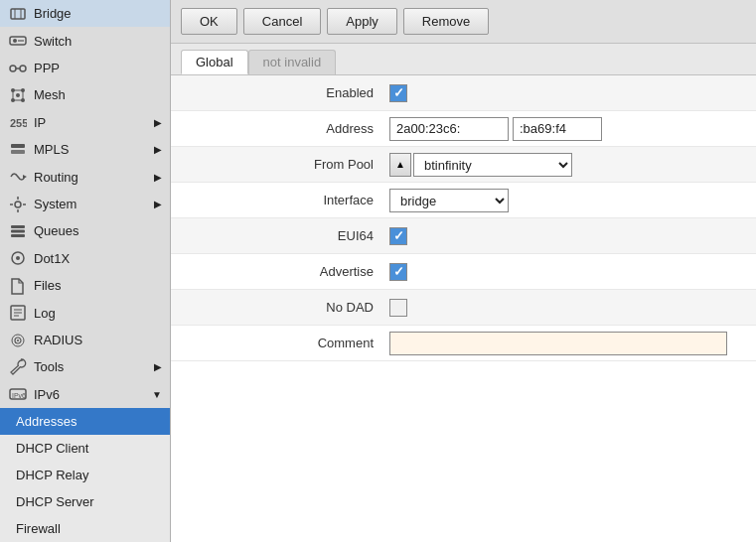 The width and height of the screenshot is (756, 542). What do you see at coordinates (493, 165) in the screenshot?
I see `from-pool-select: btinfinity` at bounding box center [493, 165].